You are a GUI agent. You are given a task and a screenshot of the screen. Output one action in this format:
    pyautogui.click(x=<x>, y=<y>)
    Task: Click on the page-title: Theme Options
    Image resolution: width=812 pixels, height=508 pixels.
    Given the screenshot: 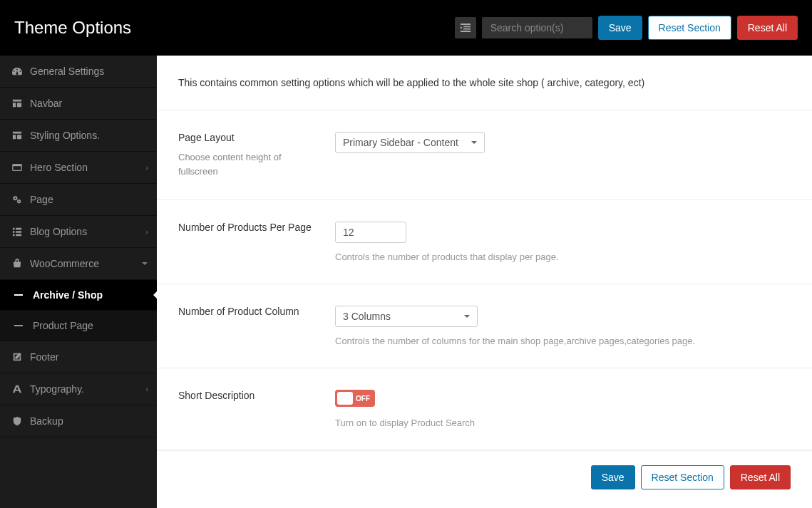 What is the action you would take?
    pyautogui.click(x=73, y=28)
    